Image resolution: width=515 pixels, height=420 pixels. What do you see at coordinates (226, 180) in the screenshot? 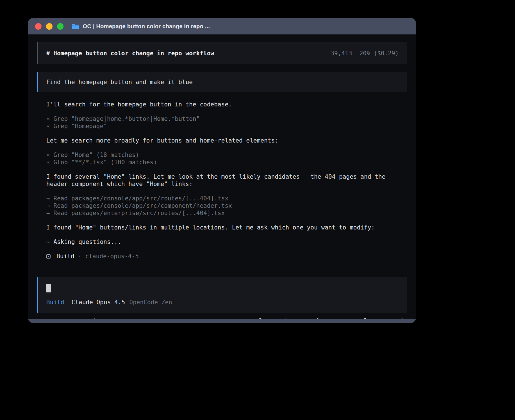
I see `assistant-paragraph: I found several "Home" links. Let me loo…` at bounding box center [226, 180].